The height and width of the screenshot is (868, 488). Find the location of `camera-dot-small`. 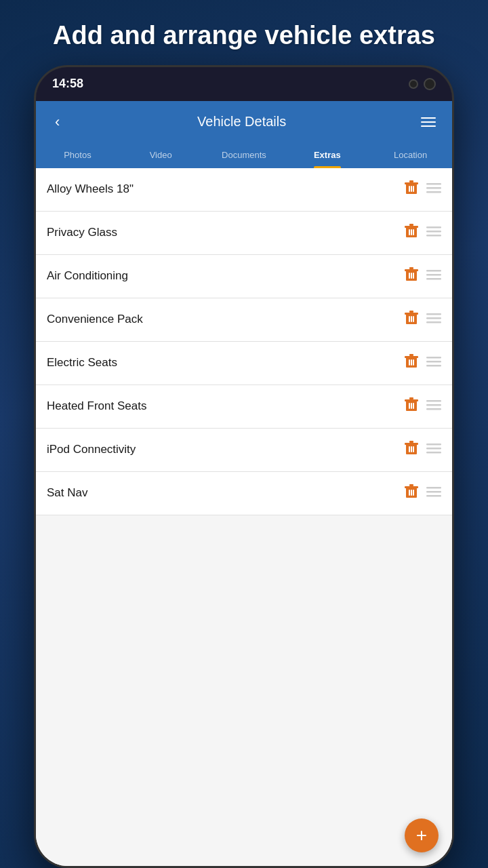

camera-dot-small is located at coordinates (413, 84).